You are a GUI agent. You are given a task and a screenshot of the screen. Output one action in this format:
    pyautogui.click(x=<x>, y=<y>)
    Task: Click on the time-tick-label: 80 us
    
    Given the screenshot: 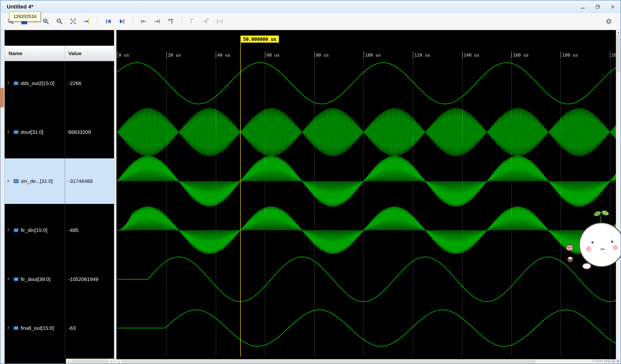 What is the action you would take?
    pyautogui.click(x=322, y=55)
    